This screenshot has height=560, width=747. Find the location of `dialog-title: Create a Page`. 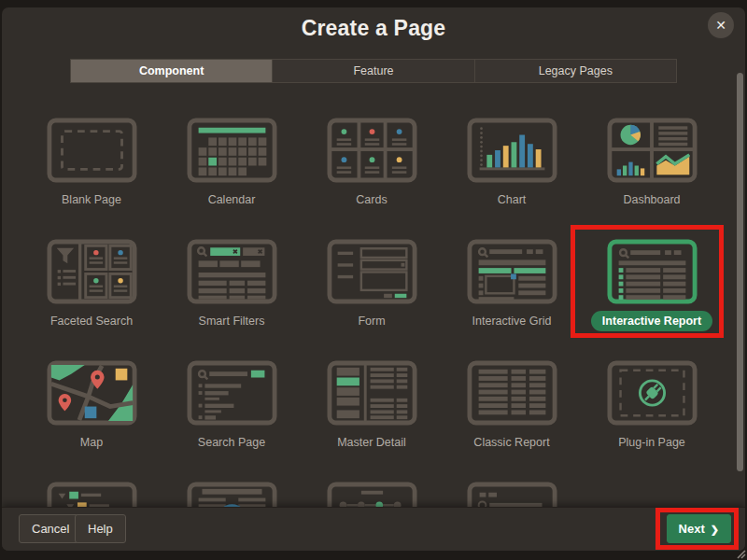

dialog-title: Create a Page is located at coordinates (374, 28).